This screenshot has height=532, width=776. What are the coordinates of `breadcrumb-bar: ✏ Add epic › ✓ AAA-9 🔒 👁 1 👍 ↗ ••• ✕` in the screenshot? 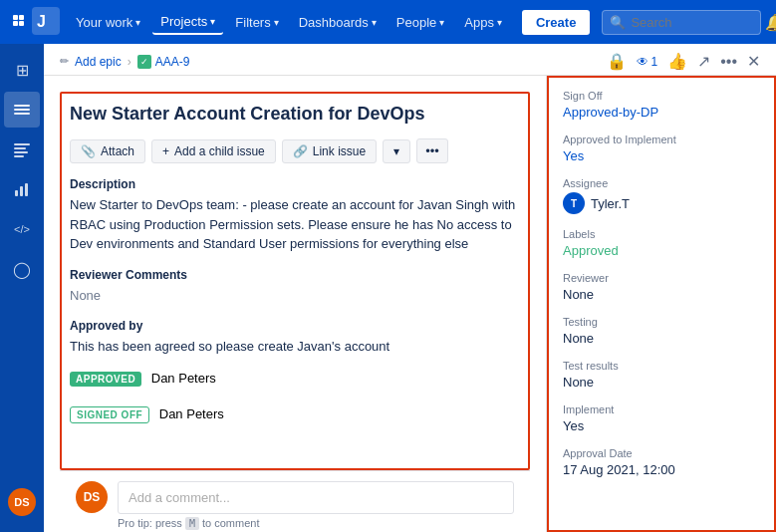 It's located at (410, 60).